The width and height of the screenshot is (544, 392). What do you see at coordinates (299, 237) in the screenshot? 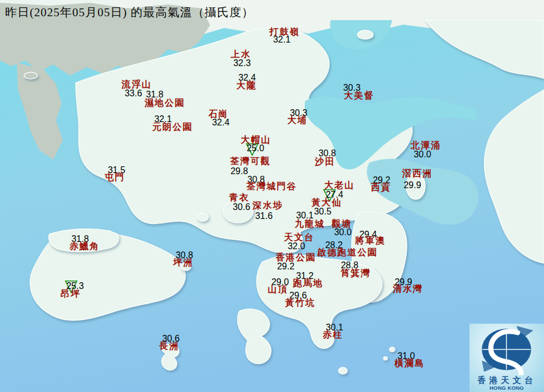
I see `station-name: 天文台` at bounding box center [299, 237].